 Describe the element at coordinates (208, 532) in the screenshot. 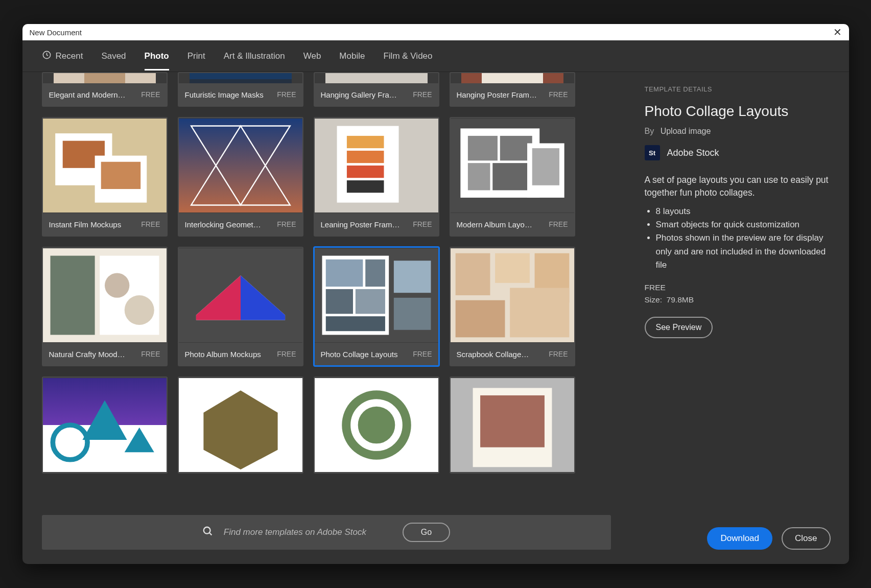

I see `search-icon` at that location.